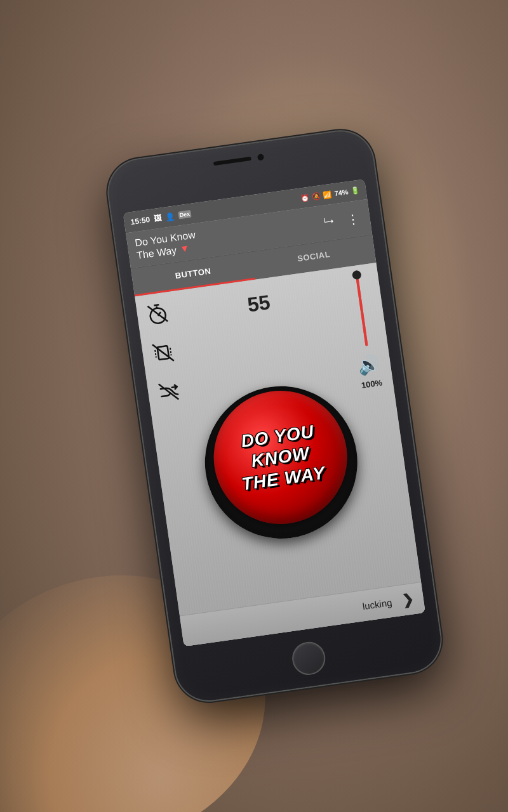 This screenshot has height=812, width=508. Describe the element at coordinates (161, 218) in the screenshot. I see `status-left: 15:50 🖼 👤 Dex` at that location.